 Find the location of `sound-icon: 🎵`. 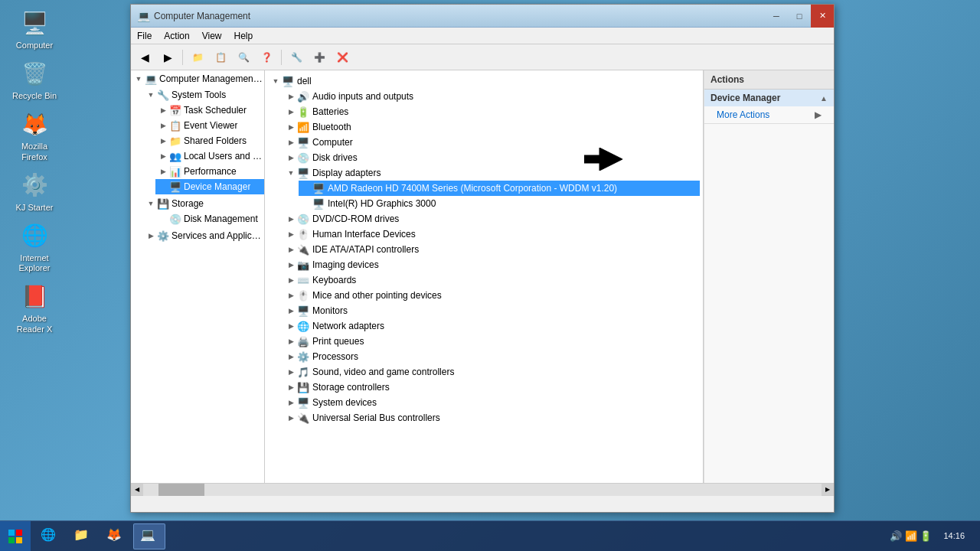

sound-icon: 🎵 is located at coordinates (303, 372).